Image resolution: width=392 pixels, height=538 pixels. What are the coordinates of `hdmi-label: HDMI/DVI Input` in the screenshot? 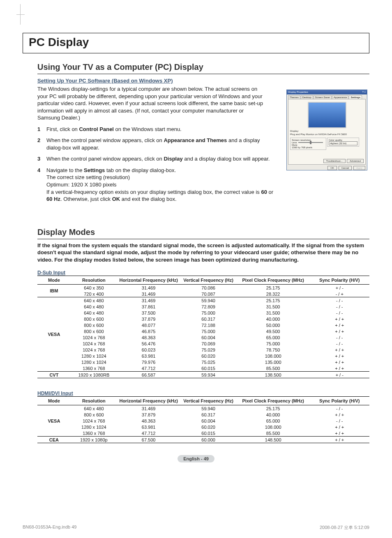 It's located at (203, 393).